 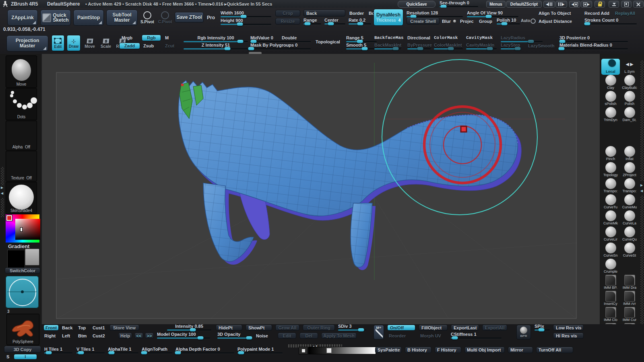 I want to click on help-button: Help, so click(x=125, y=335).